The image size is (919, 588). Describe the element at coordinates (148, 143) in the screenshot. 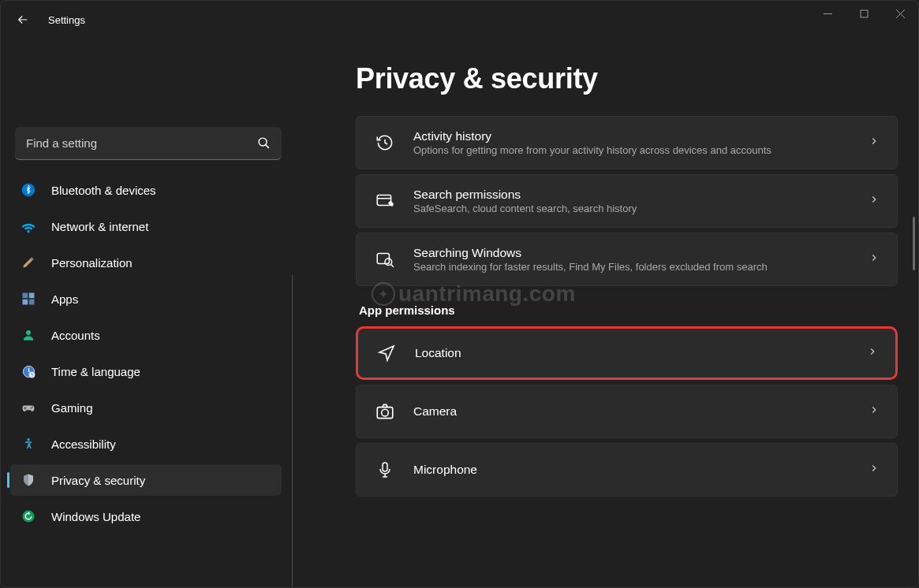

I see `search-box` at that location.